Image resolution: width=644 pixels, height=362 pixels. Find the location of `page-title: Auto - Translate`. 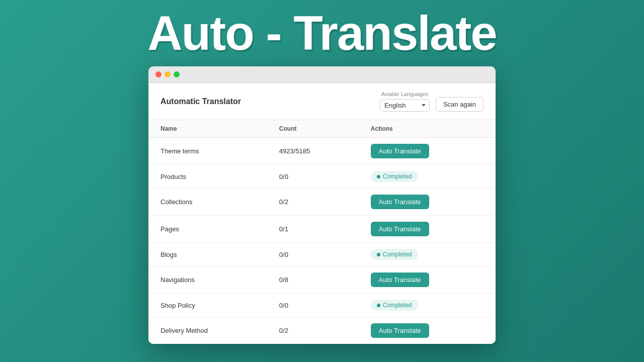

page-title: Auto - Translate is located at coordinates (322, 33).